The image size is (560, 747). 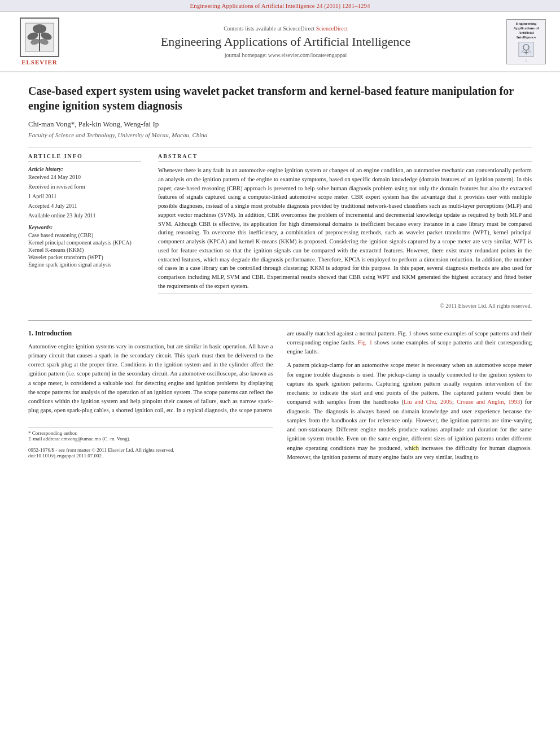 What do you see at coordinates (85, 231) in the screenshot?
I see `article-info-panel: ARTICLE INFO Article history: Received 2…` at bounding box center [85, 231].